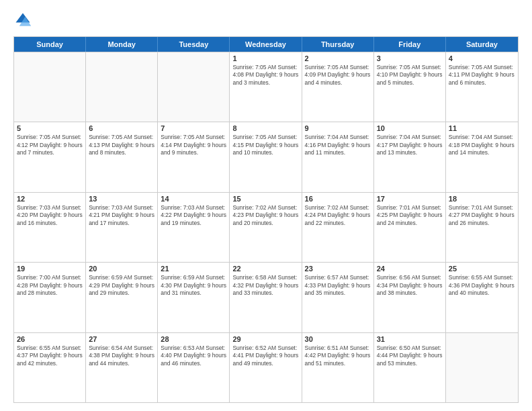 This screenshot has width=532, height=411. I want to click on cal-cell: 30Sunrise: 6:51 AM Sunset: 4:42 PM Dayli…, so click(339, 368).